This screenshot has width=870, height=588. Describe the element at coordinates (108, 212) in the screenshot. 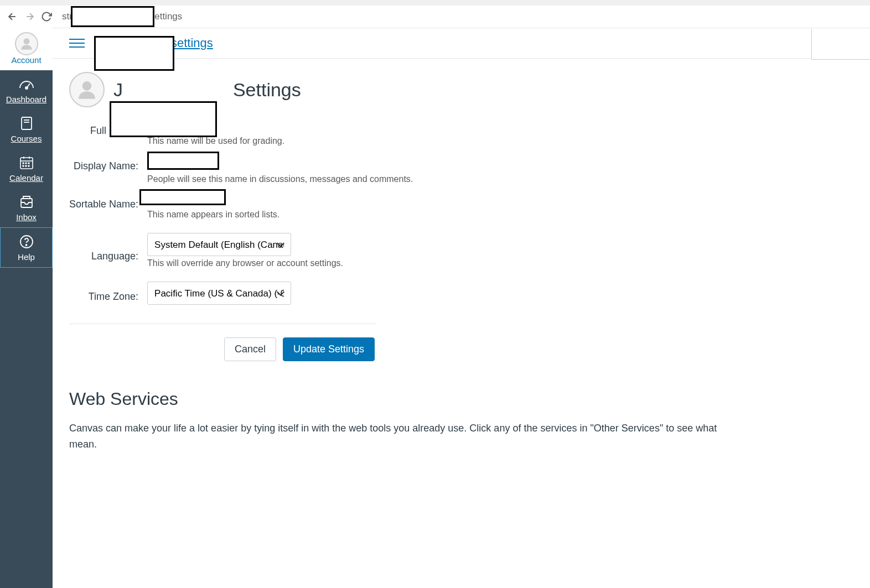

I see `sortable-name-label: Sortable Name:` at that location.